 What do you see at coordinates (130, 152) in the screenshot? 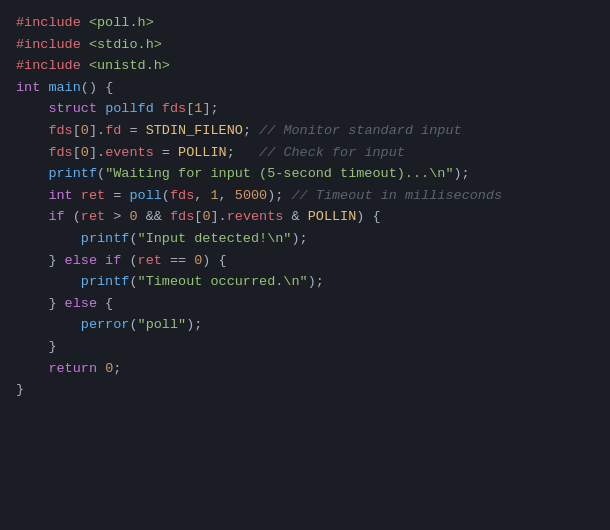
I see `code-token: events` at bounding box center [130, 152].